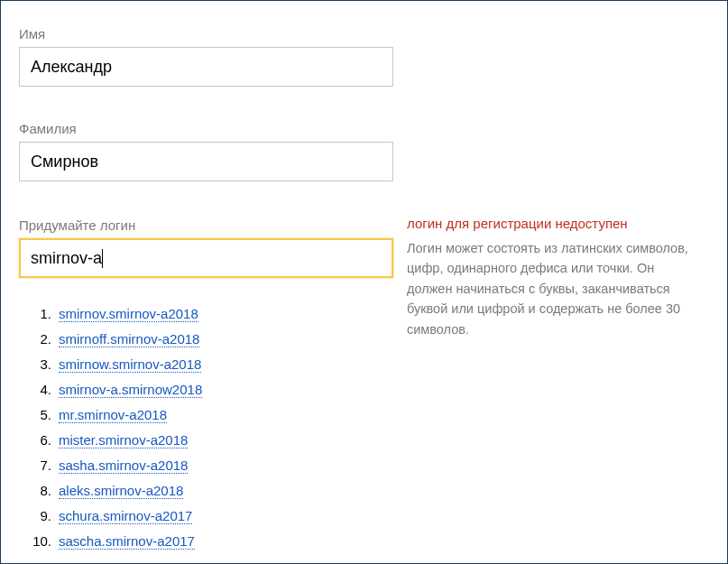  What do you see at coordinates (126, 541) in the screenshot?
I see `login-suggestion-link: sascha.smirnov-a2017` at bounding box center [126, 541].